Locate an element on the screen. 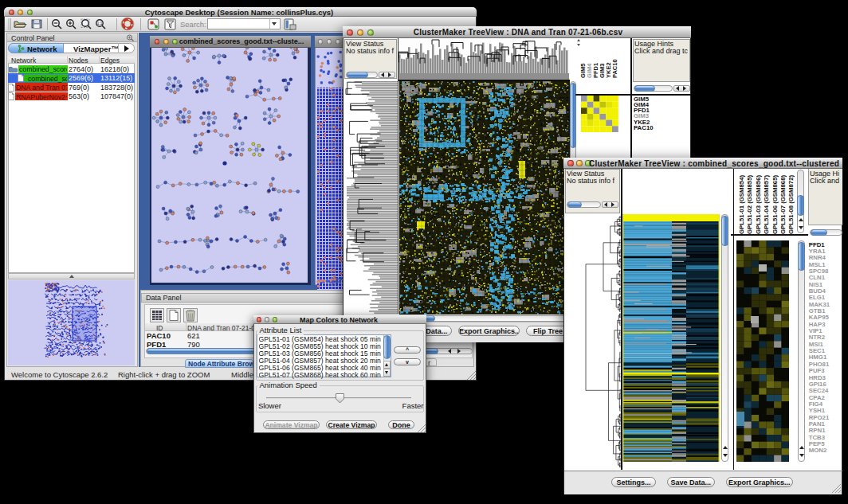 The height and width of the screenshot is (504, 848). svg-text: 1:1 is located at coordinates (100, 24).